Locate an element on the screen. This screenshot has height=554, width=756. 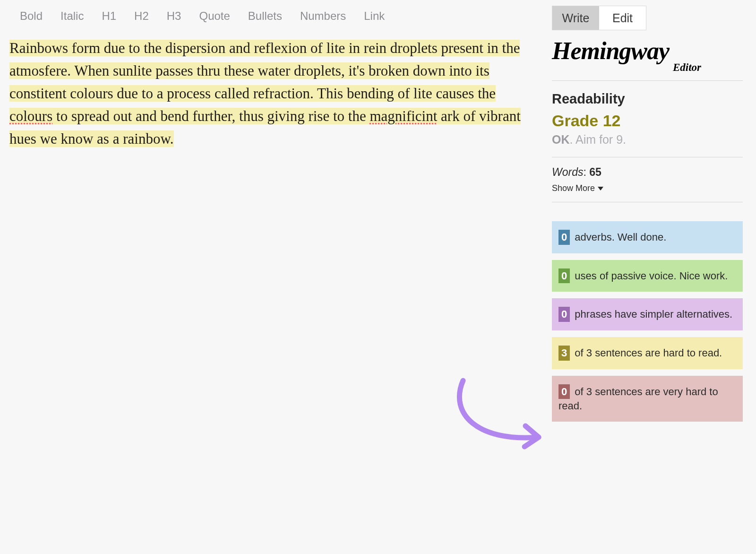
stats-list: 0 adverbs. Well done. 0 uses of passive … is located at coordinates (647, 321).